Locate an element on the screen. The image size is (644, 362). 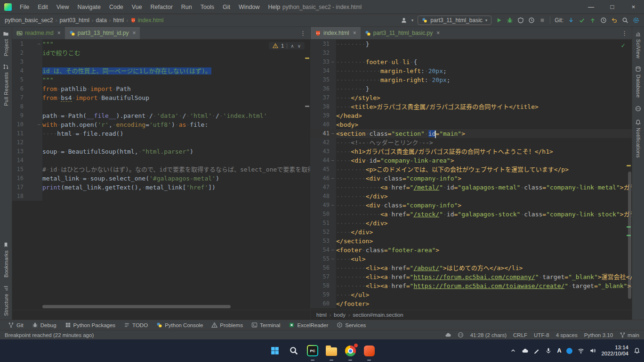
code-text: with·path.open('r',·encoding='utf8')·as·… is located at coordinates (176, 124).